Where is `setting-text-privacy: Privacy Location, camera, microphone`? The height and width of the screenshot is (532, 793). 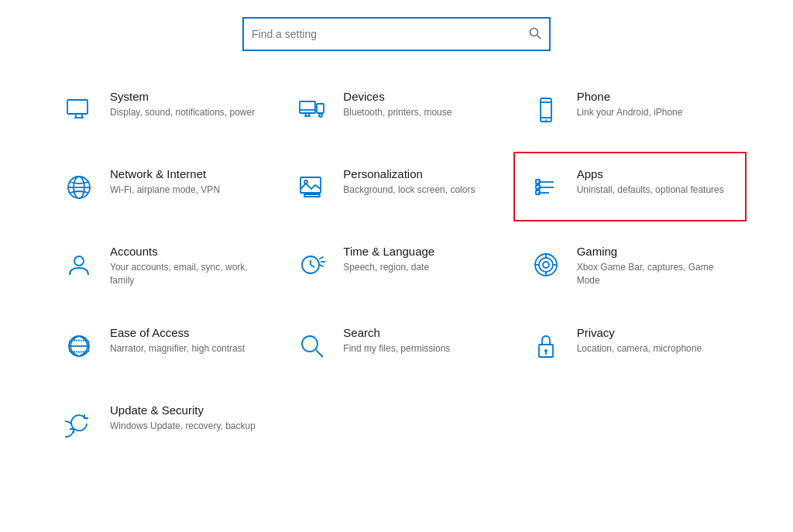
setting-text-privacy: Privacy Location, camera, microphone is located at coordinates (640, 341).